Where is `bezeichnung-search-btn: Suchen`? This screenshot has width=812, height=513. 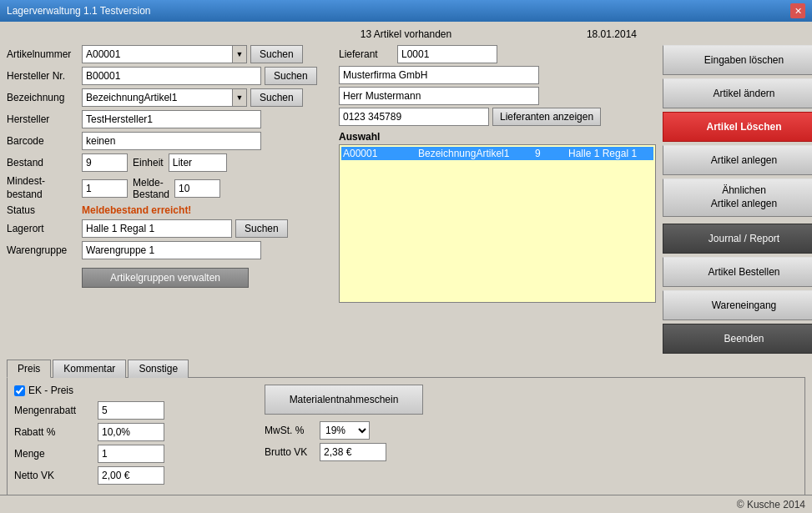 bezeichnung-search-btn: Suchen is located at coordinates (277, 98).